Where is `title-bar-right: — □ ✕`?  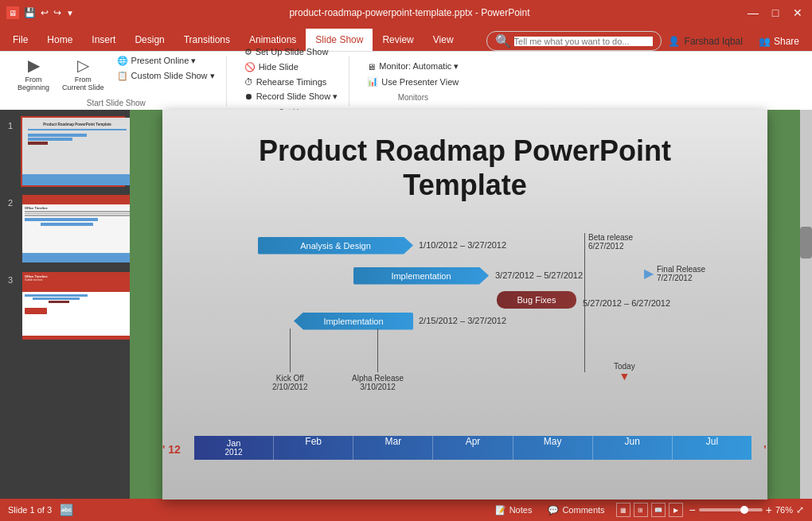 title-bar-right: — □ ✕ is located at coordinates (775, 13).